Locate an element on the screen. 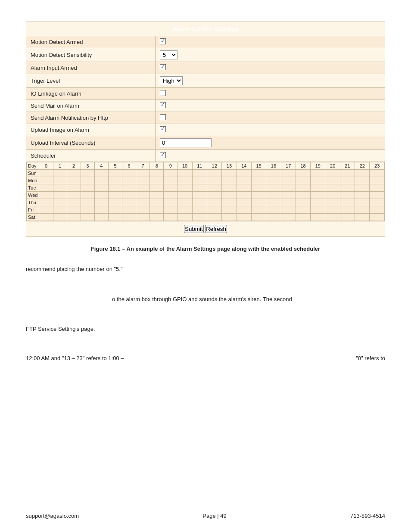 Image resolution: width=411 pixels, height=532 pixels. triger-level-select: High Low is located at coordinates (171, 81).